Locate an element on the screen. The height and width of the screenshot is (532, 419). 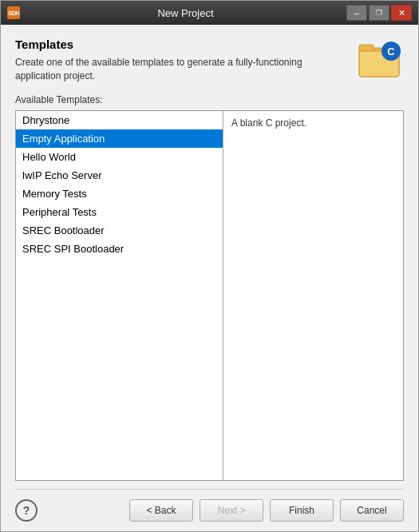
help-button: ? is located at coordinates (26, 510).